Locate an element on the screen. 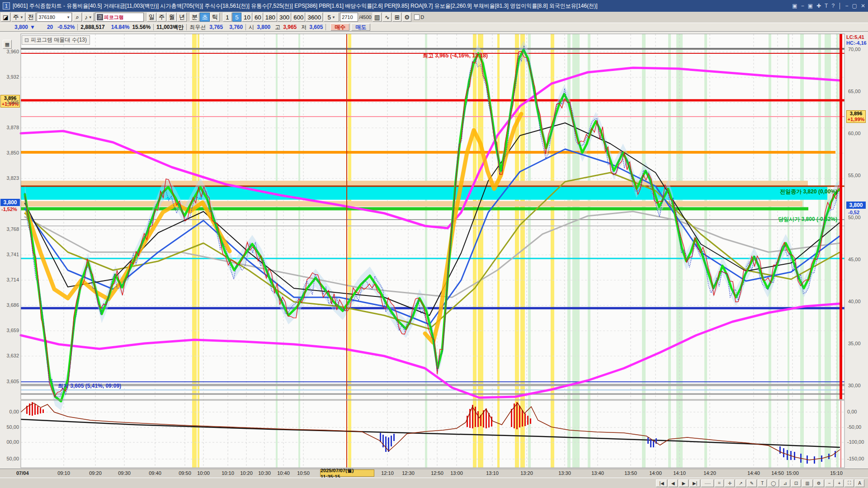  copy-window-icon: ▣ is located at coordinates (810, 6).